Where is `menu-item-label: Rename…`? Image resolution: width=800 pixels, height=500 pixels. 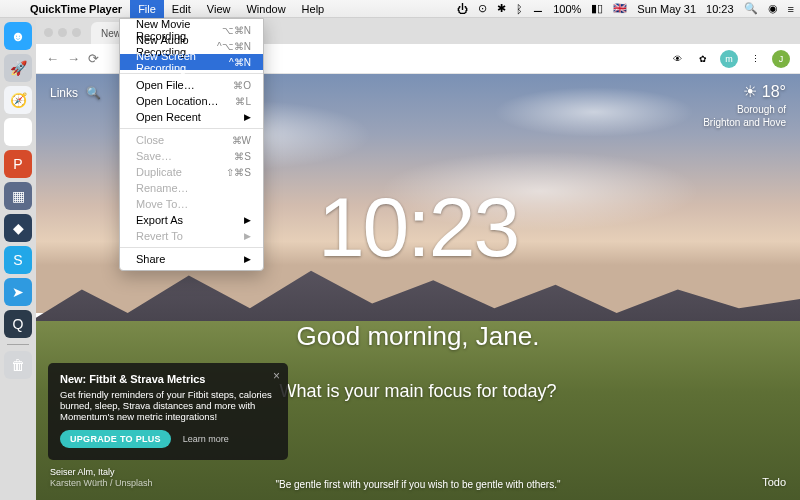 menu-item-label: Rename… is located at coordinates (162, 188).